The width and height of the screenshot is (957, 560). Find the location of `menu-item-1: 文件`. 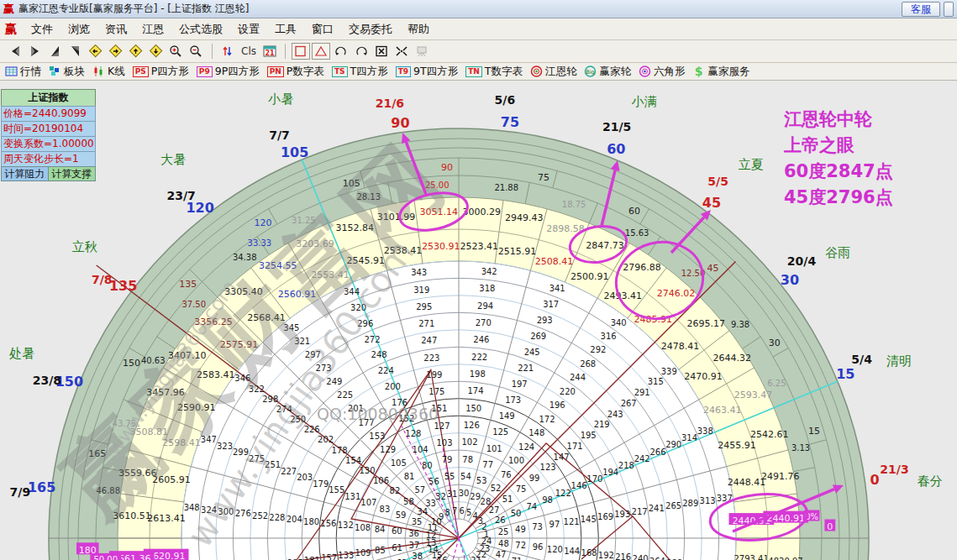

menu-item-1: 文件 is located at coordinates (42, 29).